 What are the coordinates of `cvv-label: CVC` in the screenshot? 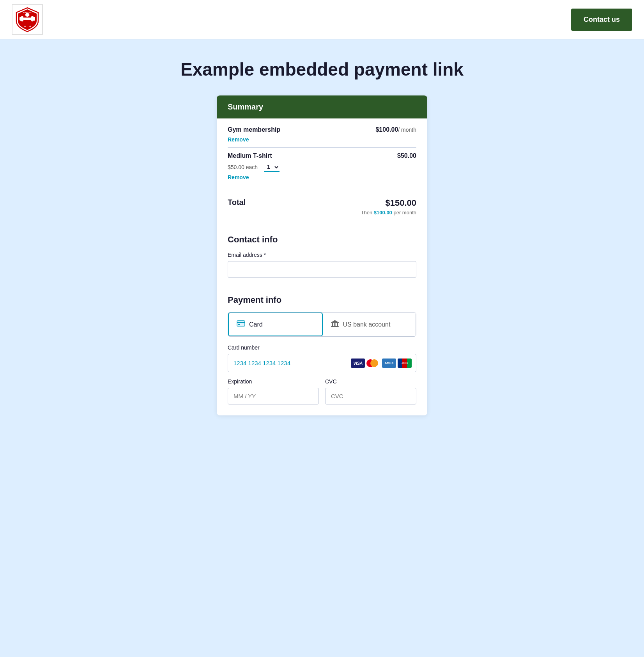 It's located at (371, 381).